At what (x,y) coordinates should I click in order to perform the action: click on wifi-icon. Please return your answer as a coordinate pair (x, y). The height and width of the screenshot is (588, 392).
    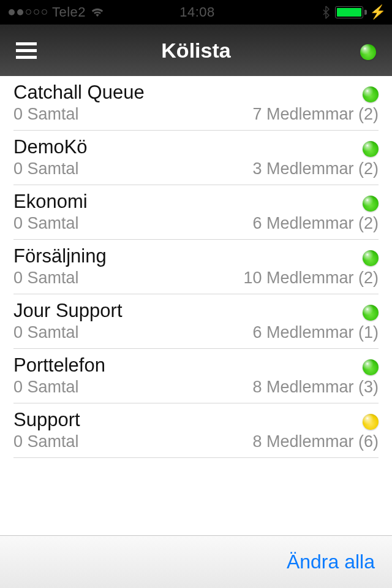
    Looking at the image, I should click on (97, 12).